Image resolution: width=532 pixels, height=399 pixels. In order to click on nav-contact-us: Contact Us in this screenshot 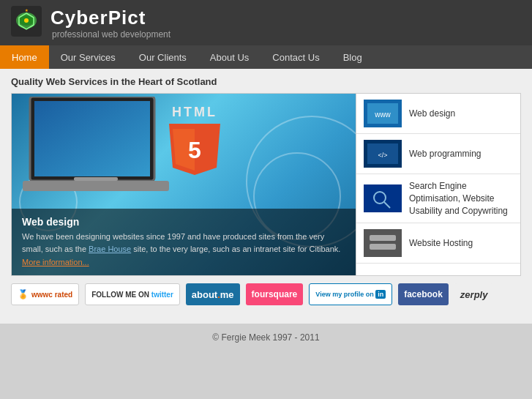, I will do `click(296, 57)`.